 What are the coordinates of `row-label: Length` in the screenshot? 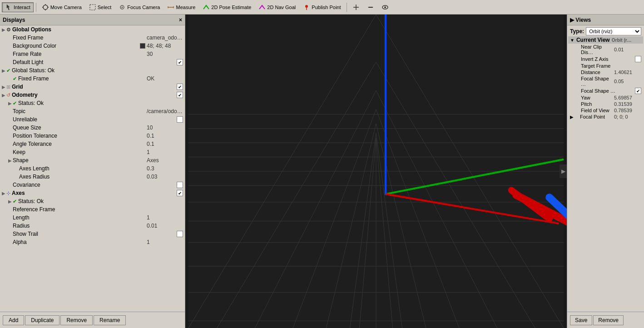 It's located at (80, 218).